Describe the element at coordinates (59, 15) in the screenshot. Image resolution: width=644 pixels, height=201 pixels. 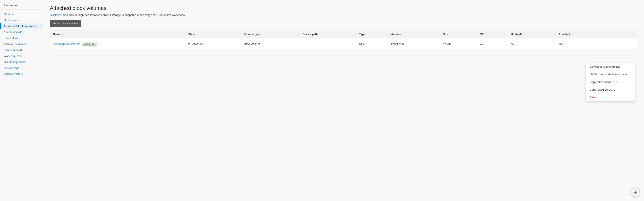
I see `block-volumes-link: Block volumes` at that location.